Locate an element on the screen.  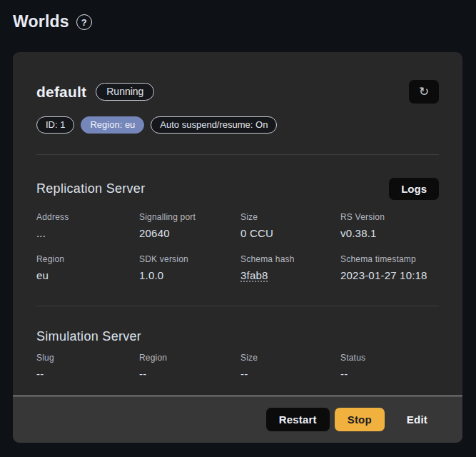
world-badge-row: ID: 1 Region: eu Auto suspend/resume: On is located at coordinates (238, 125).